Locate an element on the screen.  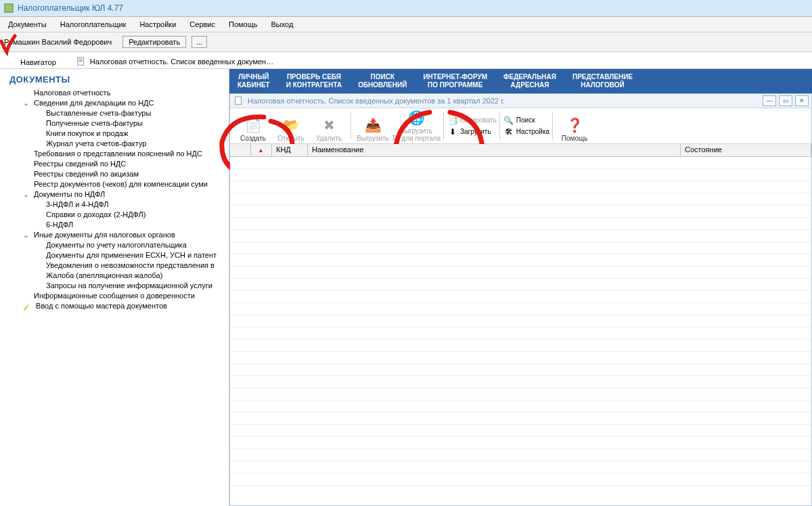
tree-issued-invoices: Выставленные счета-фактуры is located at coordinates (114, 112).